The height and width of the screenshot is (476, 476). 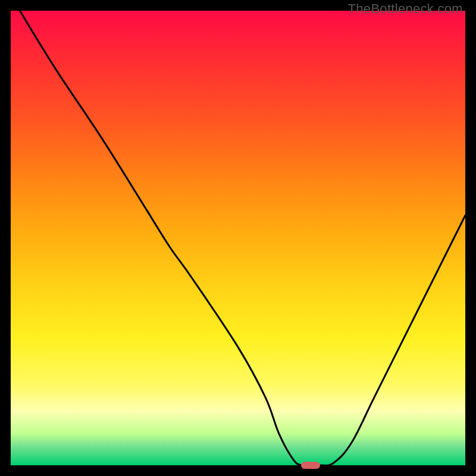 What do you see at coordinates (311, 465) in the screenshot?
I see `optimal-marker` at bounding box center [311, 465].